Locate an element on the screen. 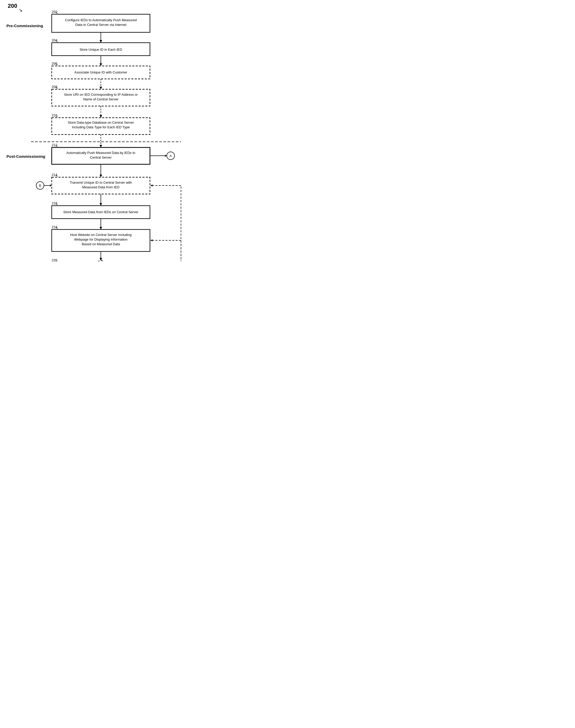 This screenshot has height=728, width=575. svg-text: Central Server is located at coordinates (101, 158).